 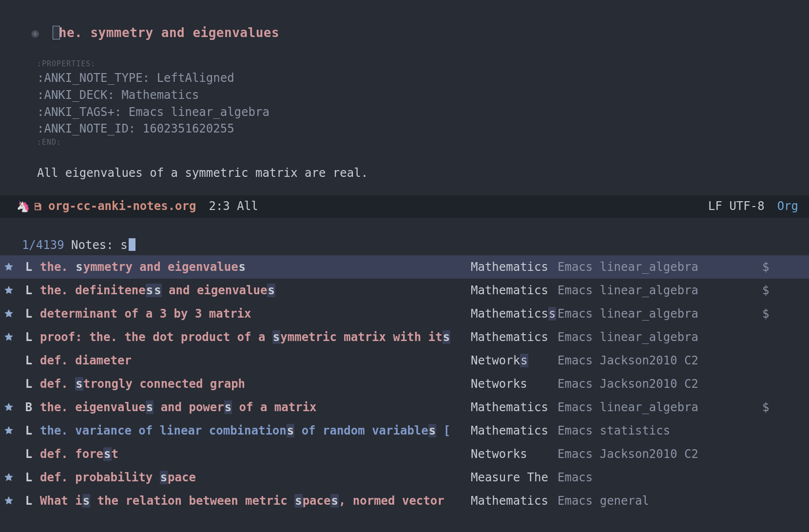 I want to click on item-title: the. eigenvalues and powers of a matrix, so click(x=255, y=407).